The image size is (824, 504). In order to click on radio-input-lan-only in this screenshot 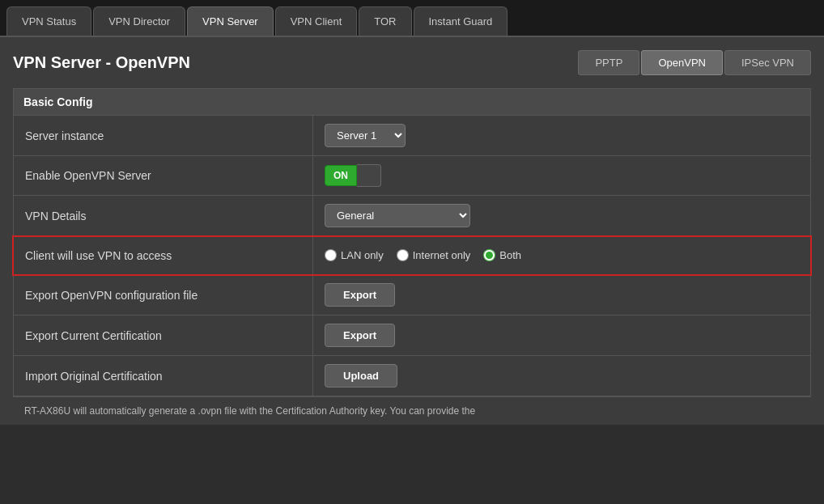, I will do `click(330, 256)`.